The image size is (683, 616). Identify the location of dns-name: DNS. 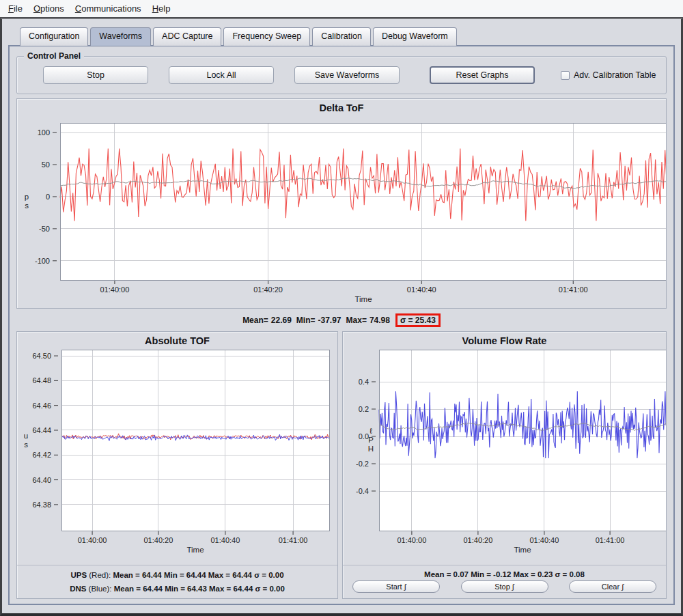
(79, 589).